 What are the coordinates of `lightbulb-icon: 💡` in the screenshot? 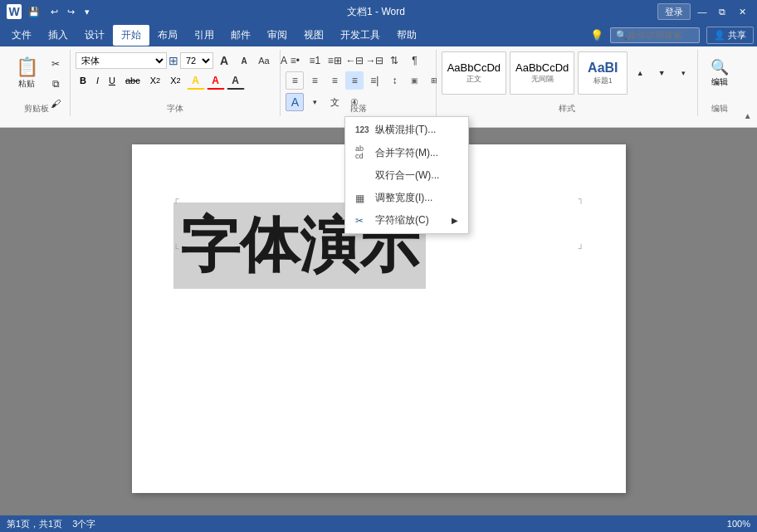 It's located at (597, 35).